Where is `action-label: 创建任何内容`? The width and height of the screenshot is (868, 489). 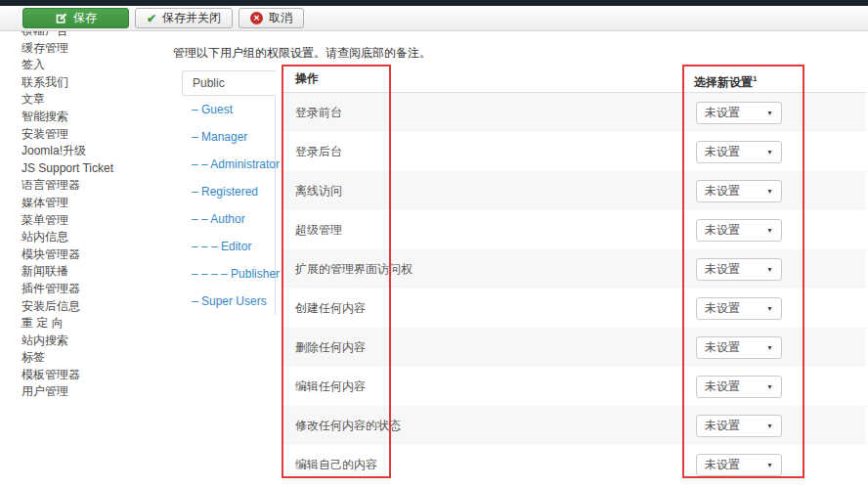
action-label: 创建任何内容 is located at coordinates (325, 309).